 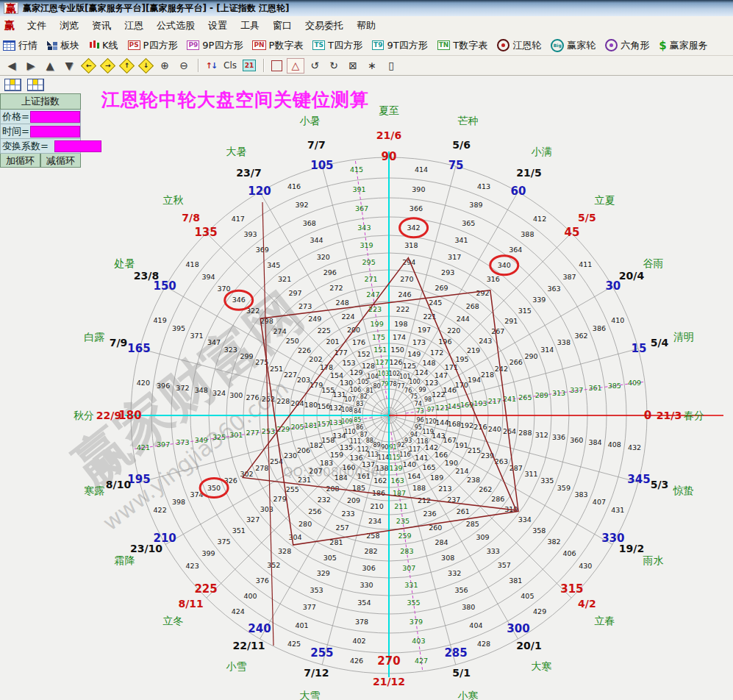 I want to click on wheel-number: 206, so click(x=304, y=450).